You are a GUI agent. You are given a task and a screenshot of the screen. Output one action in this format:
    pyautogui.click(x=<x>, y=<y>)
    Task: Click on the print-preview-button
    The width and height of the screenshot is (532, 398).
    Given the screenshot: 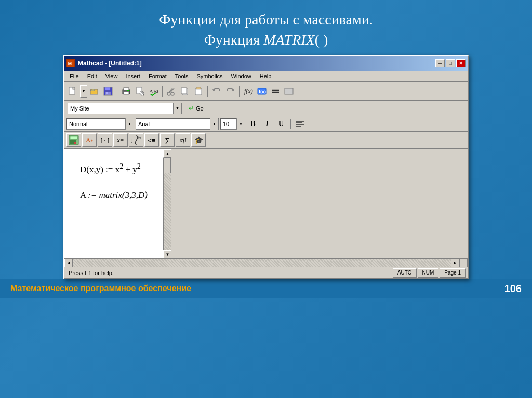 What is the action you would take?
    pyautogui.click(x=140, y=91)
    